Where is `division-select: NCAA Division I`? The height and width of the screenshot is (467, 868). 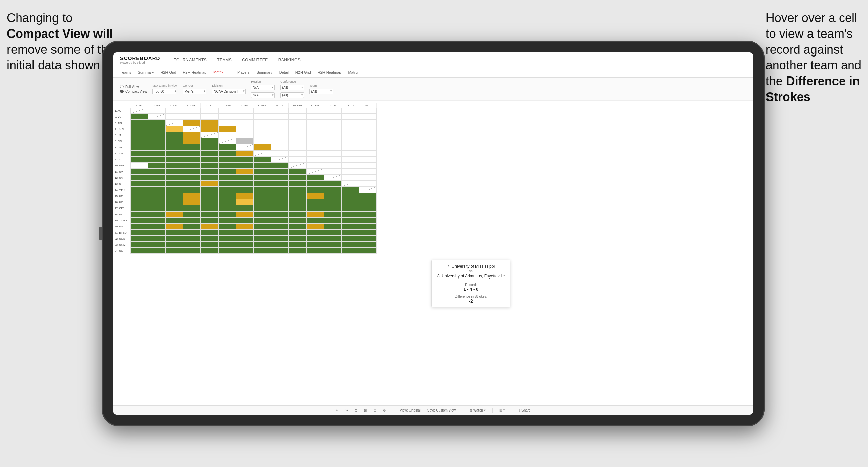 division-select: NCAA Division I is located at coordinates (229, 91).